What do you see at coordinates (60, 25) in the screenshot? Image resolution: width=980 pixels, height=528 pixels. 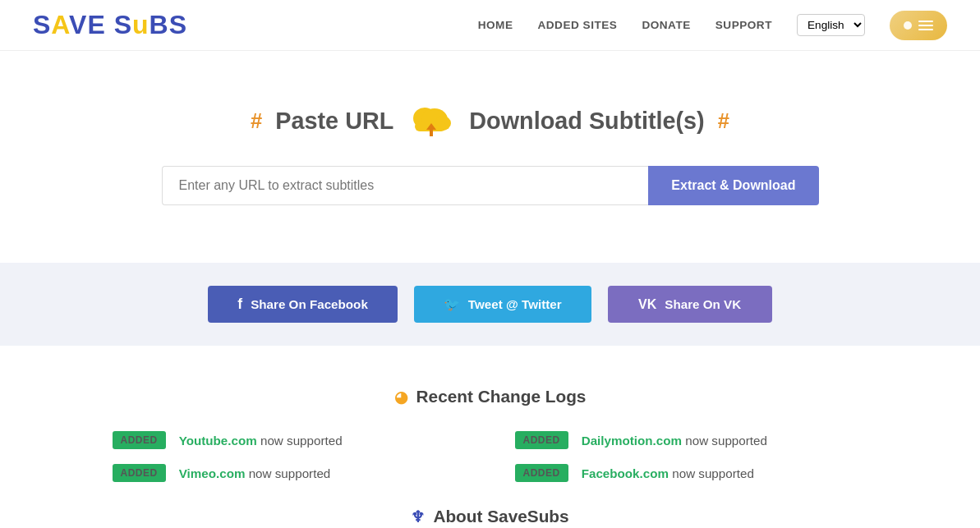 I see `logo-a: A` at bounding box center [60, 25].